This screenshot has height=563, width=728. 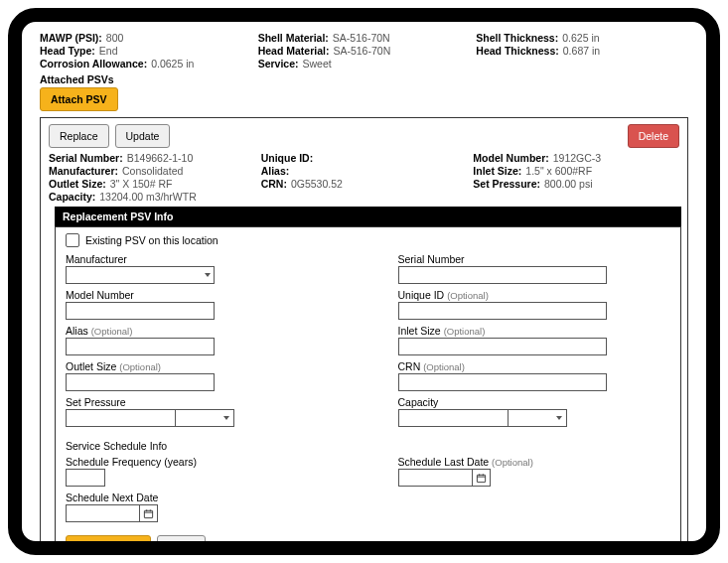 What do you see at coordinates (278, 64) in the screenshot?
I see `service-label: Service:` at bounding box center [278, 64].